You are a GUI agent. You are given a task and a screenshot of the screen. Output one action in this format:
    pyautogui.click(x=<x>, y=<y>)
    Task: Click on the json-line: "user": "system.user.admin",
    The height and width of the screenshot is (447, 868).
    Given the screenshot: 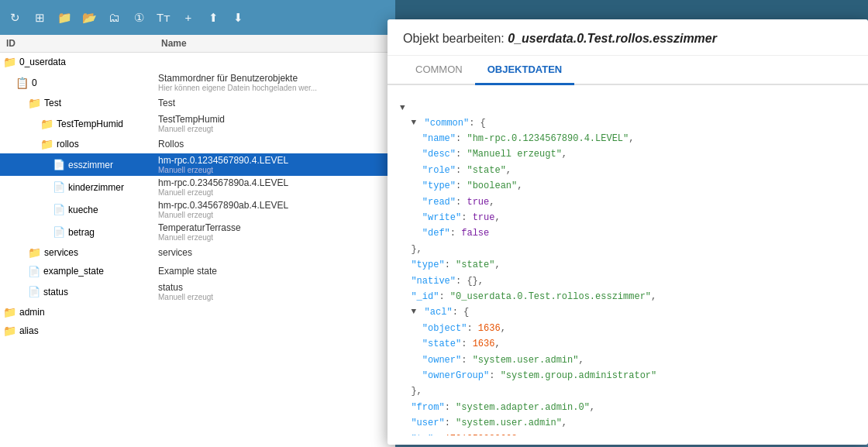 What is the action you would take?
    pyautogui.click(x=628, y=423)
    